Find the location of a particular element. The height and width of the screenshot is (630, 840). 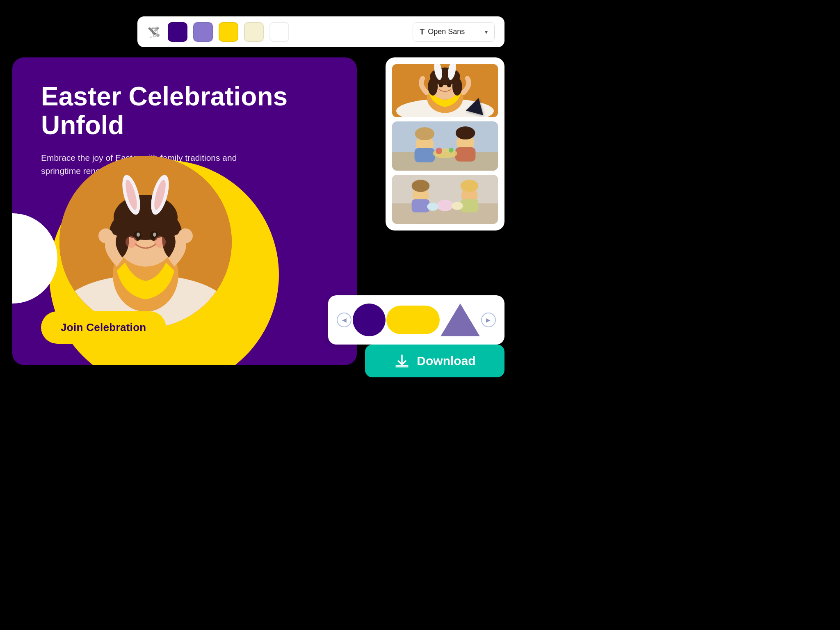

toolbar: T Open Sans ▾ is located at coordinates (321, 32).